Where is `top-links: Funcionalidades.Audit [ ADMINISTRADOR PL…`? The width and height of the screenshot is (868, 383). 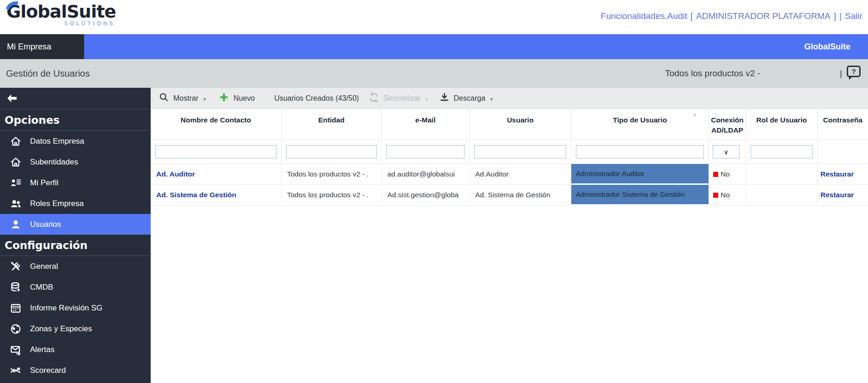 top-links: Funcionalidades.Audit [ ADMINISTRADOR PL… is located at coordinates (732, 16).